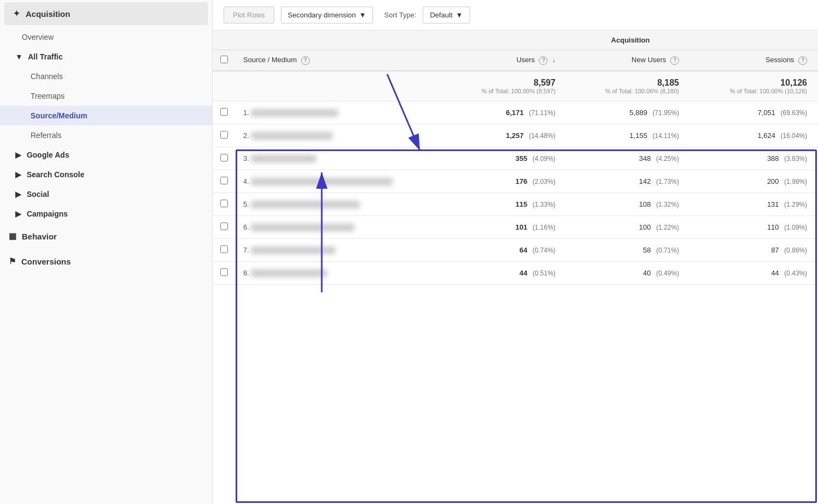  I want to click on total-new-users-sub: % of Total: 100.06% (8,180), so click(627, 91).